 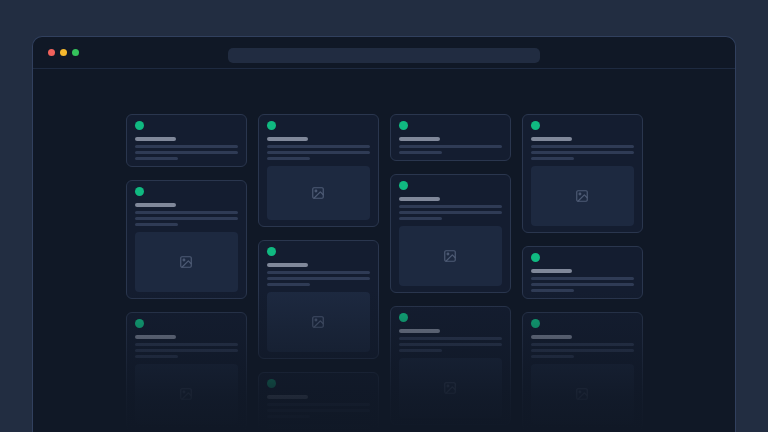 What do you see at coordinates (52, 52) in the screenshot?
I see `close-button` at bounding box center [52, 52].